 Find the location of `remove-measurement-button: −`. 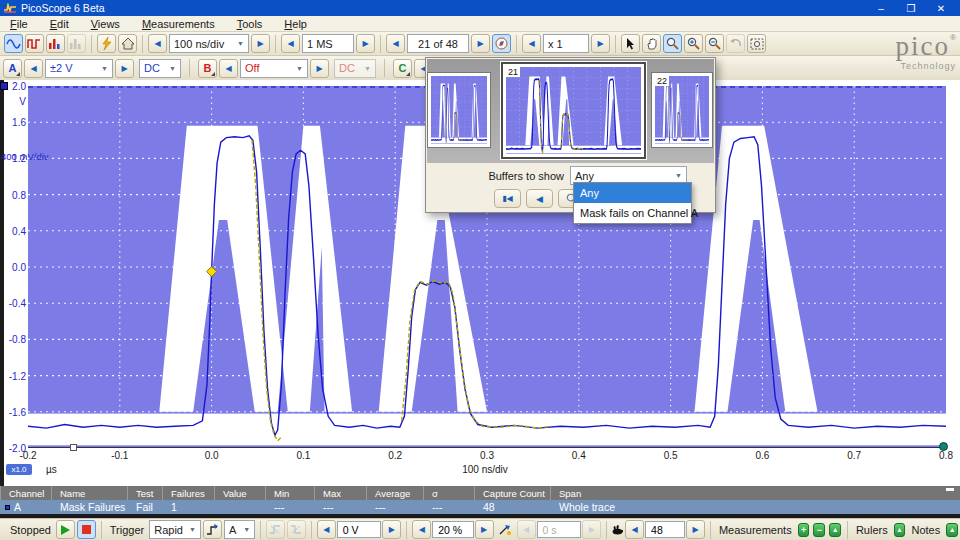

remove-measurement-button: − is located at coordinates (819, 530).